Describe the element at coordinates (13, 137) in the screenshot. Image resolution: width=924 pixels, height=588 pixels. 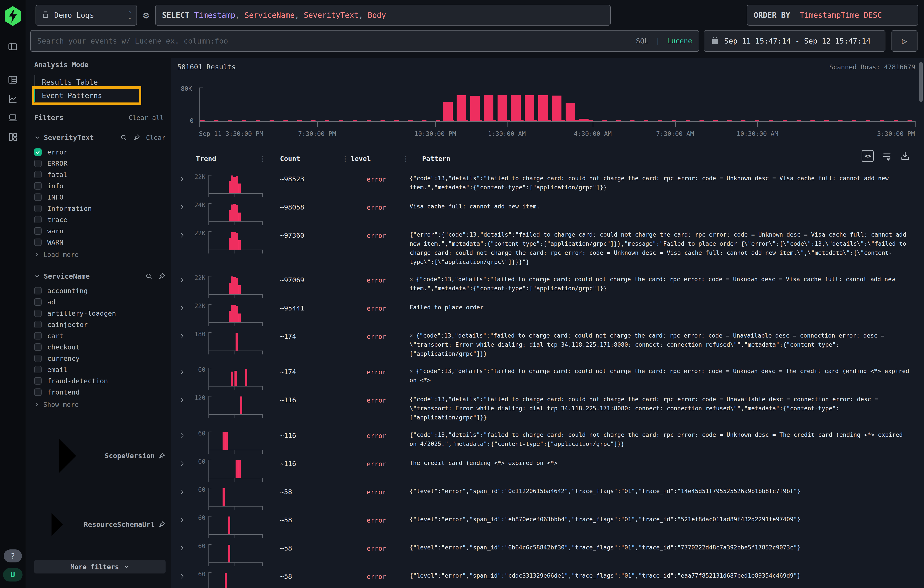
I see `dashboard-grid-icon` at that location.